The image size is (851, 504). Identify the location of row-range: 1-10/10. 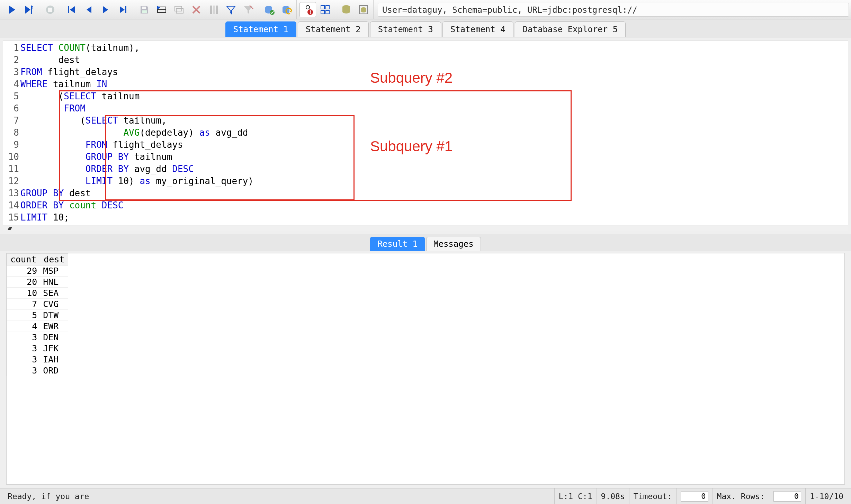
(826, 496).